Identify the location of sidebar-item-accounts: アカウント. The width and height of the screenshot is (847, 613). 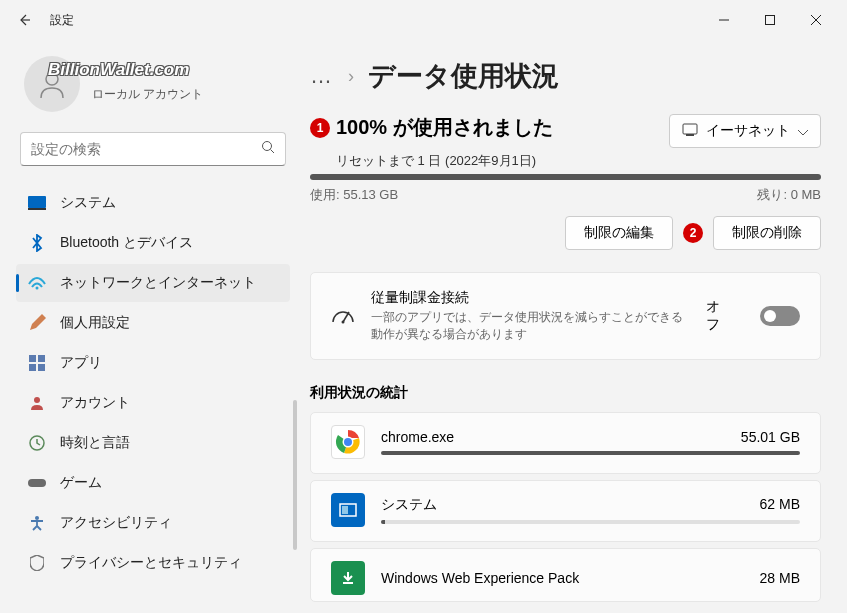
(153, 403).